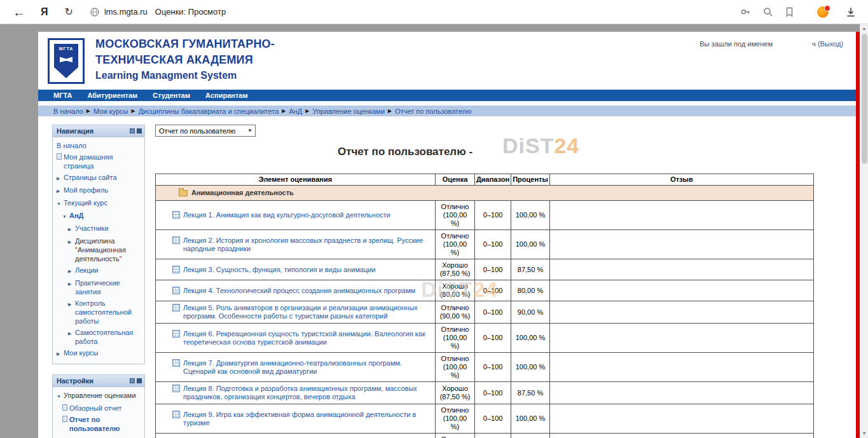 The height and width of the screenshot is (438, 868). I want to click on logout-link: (Выход), so click(830, 44).